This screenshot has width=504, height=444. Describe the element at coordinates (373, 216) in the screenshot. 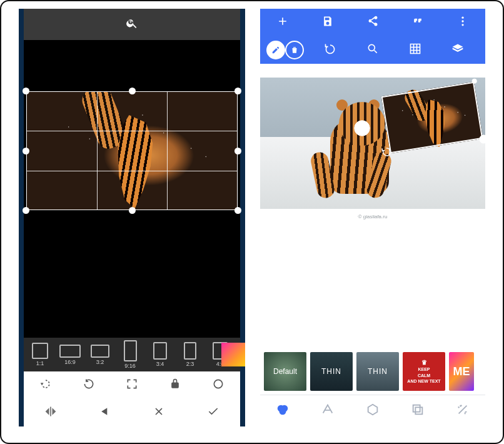

I see `watermark-text: © giasliafa.ru` at that location.